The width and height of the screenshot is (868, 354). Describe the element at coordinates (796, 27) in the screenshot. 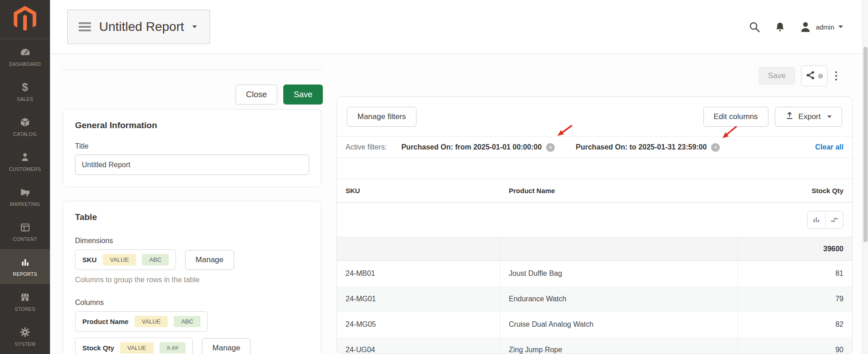

I see `header-actions: admin` at that location.